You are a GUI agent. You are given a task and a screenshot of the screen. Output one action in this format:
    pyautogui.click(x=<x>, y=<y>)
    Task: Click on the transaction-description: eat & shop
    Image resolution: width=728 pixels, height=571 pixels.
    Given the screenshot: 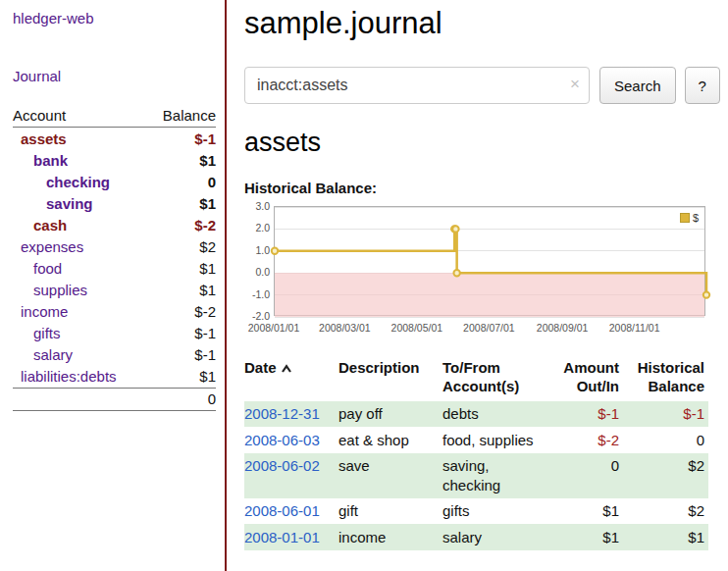 What is the action you would take?
    pyautogui.click(x=390, y=440)
    